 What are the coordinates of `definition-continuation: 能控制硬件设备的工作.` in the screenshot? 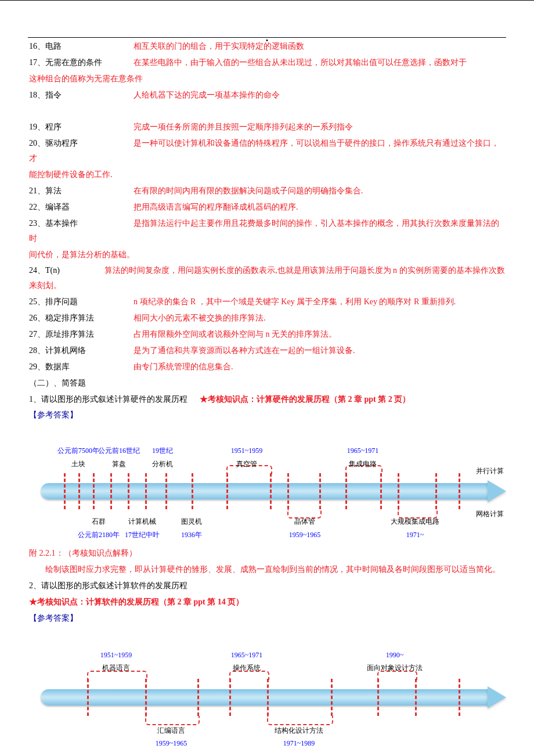 It's located at (268, 175).